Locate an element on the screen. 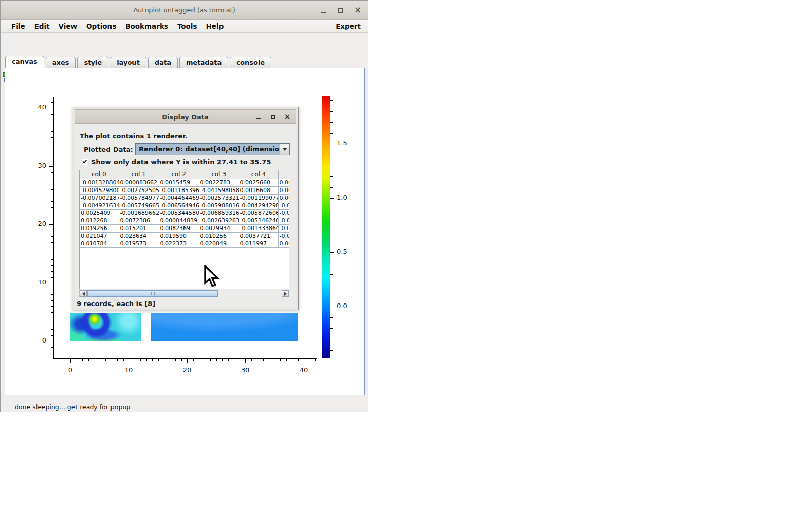 This screenshot has width=811, height=532. table-cell: -0.006564946... is located at coordinates (178, 206).